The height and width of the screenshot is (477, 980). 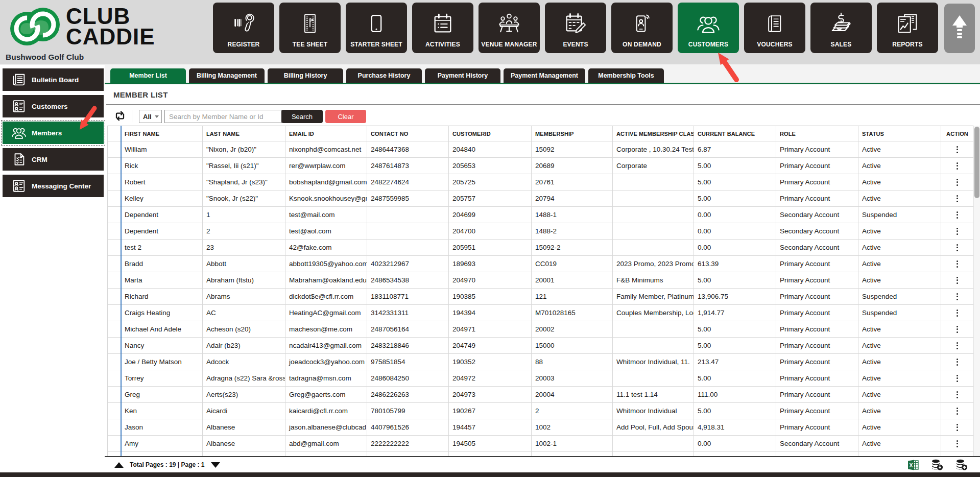 I want to click on cell-email-id: nixonphd@comcast.net, so click(x=326, y=149).